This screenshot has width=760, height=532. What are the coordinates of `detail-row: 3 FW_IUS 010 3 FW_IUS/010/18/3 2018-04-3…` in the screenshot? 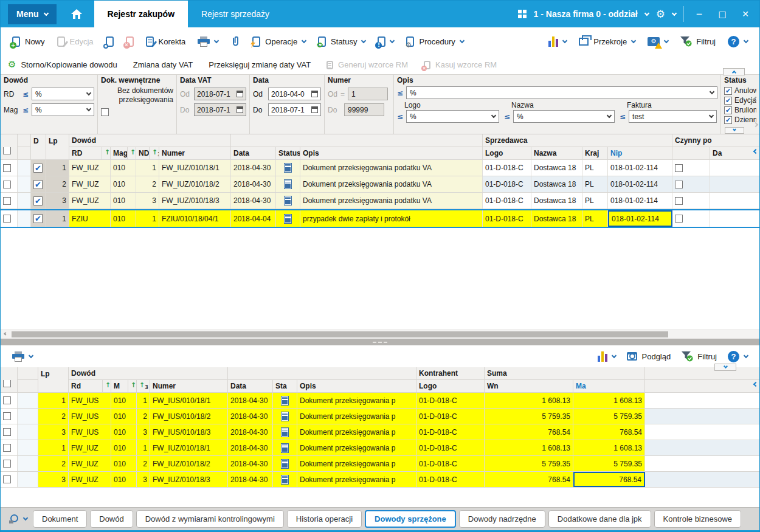 It's located at (380, 432).